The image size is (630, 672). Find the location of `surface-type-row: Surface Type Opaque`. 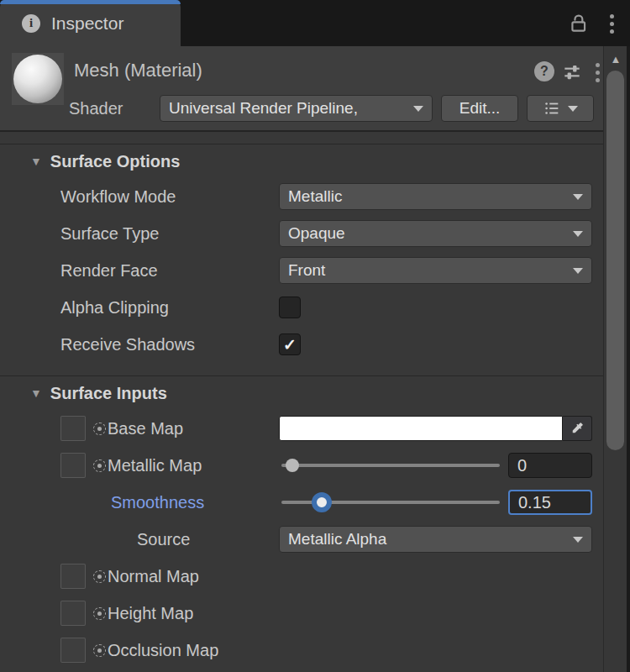

surface-type-row: Surface Type Opaque is located at coordinates (315, 234).